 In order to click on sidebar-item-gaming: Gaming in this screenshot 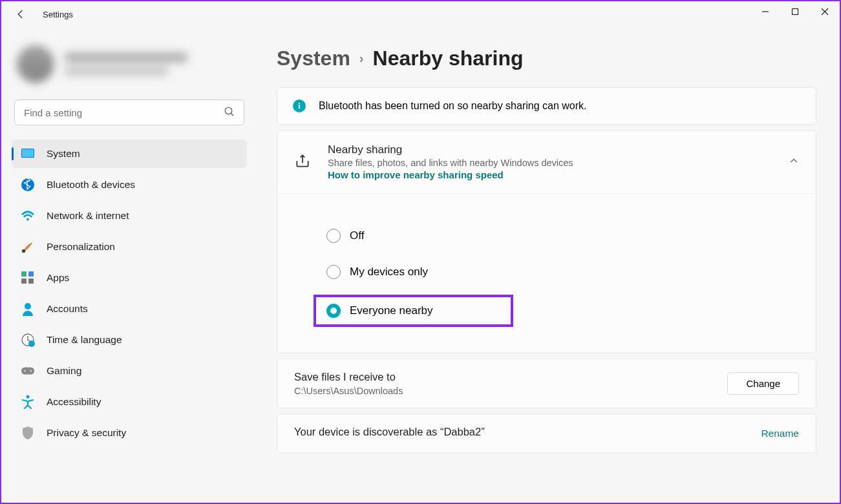, I will do `click(129, 371)`.